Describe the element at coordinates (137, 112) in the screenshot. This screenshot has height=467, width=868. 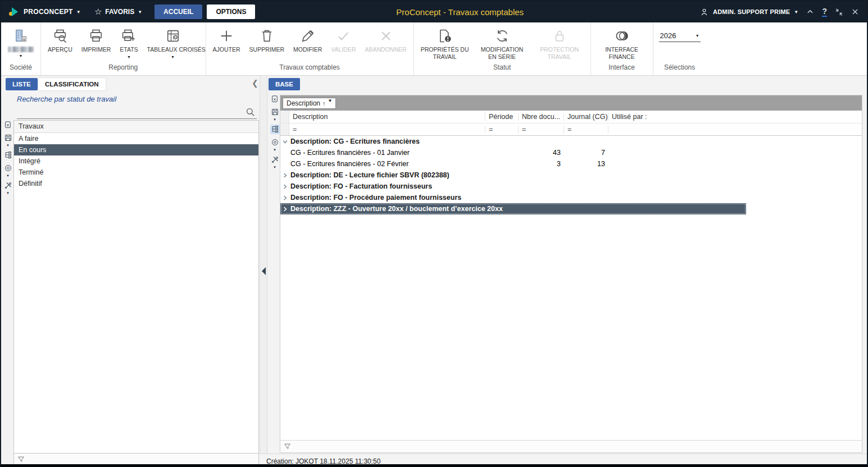
I see `search-input` at that location.